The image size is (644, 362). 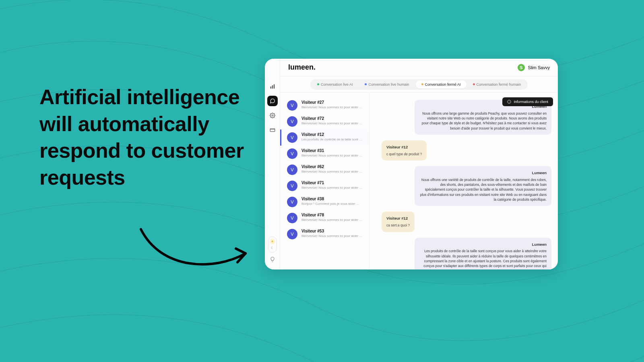 What do you see at coordinates (497, 84) in the screenshot?
I see `tab-3: Conversation fermé humain` at bounding box center [497, 84].